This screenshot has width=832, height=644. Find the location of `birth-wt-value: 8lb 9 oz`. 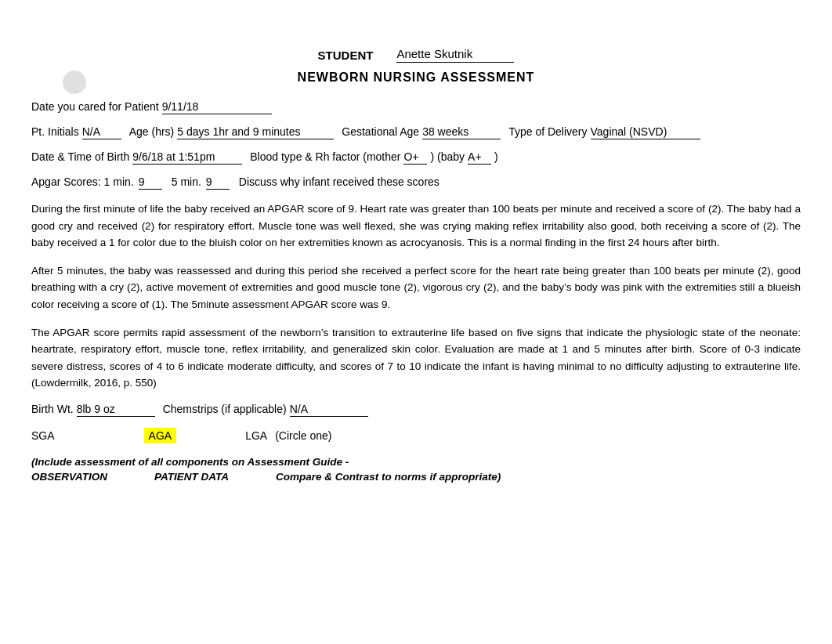

birth-wt-value: 8lb 9 oz is located at coordinates (116, 410).